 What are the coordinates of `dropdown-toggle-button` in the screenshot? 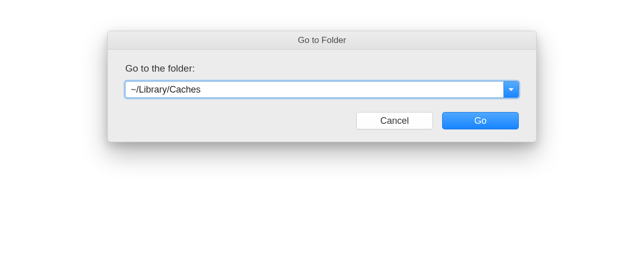 It's located at (511, 90).